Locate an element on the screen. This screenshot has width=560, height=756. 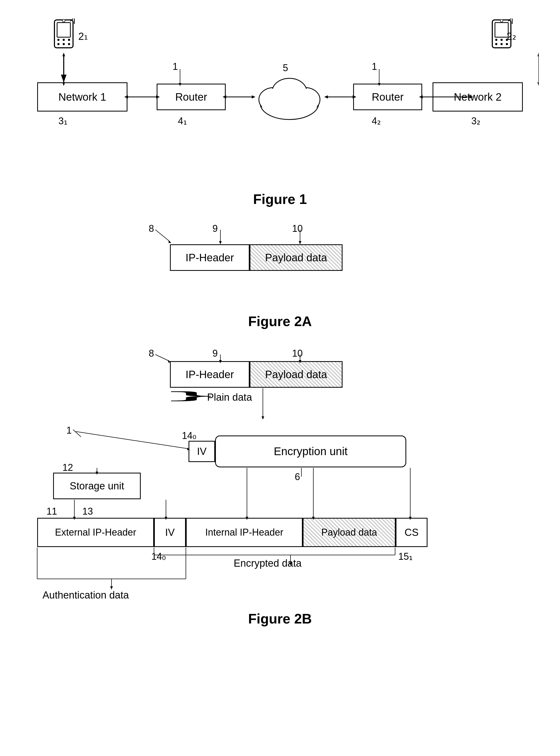
ref-2-2: 2₂ is located at coordinates (512, 37).